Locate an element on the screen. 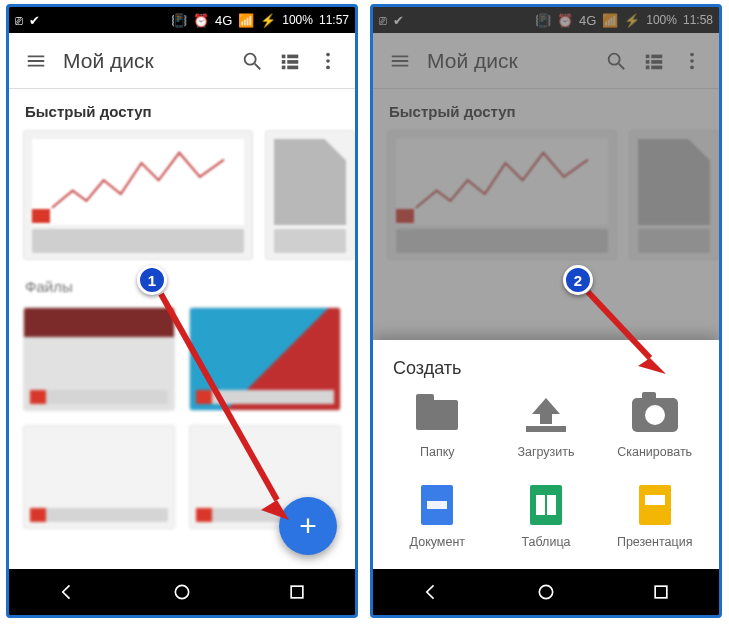  page-title: Мой диск is located at coordinates (144, 61).